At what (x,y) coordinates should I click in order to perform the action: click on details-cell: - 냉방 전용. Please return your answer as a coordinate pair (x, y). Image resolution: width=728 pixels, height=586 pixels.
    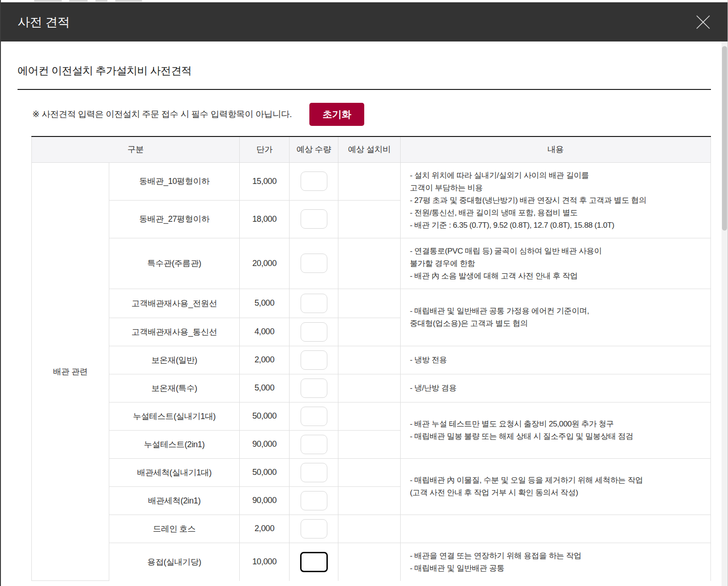
    Looking at the image, I should click on (556, 360).